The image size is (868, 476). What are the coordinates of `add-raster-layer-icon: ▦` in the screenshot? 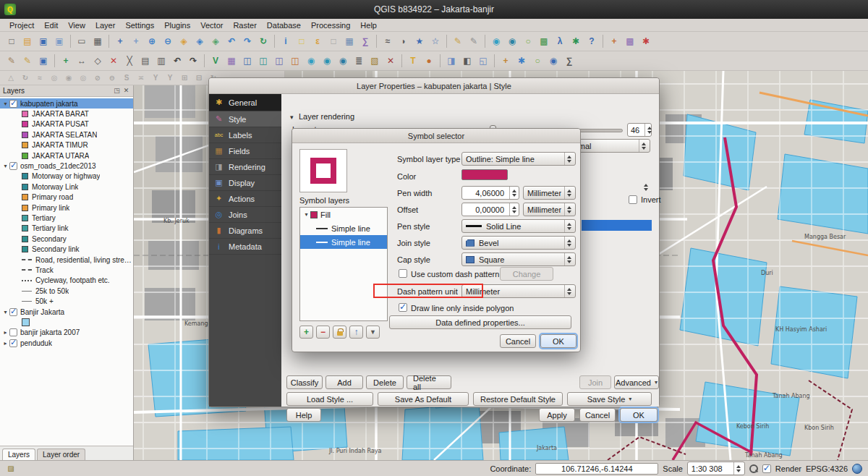 It's located at (231, 61).